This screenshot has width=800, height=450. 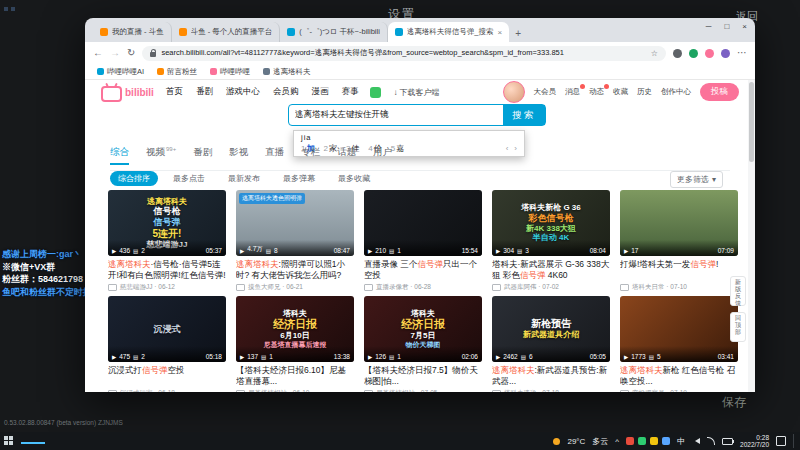 I want to click on duration: 08:47, so click(x=342, y=250).